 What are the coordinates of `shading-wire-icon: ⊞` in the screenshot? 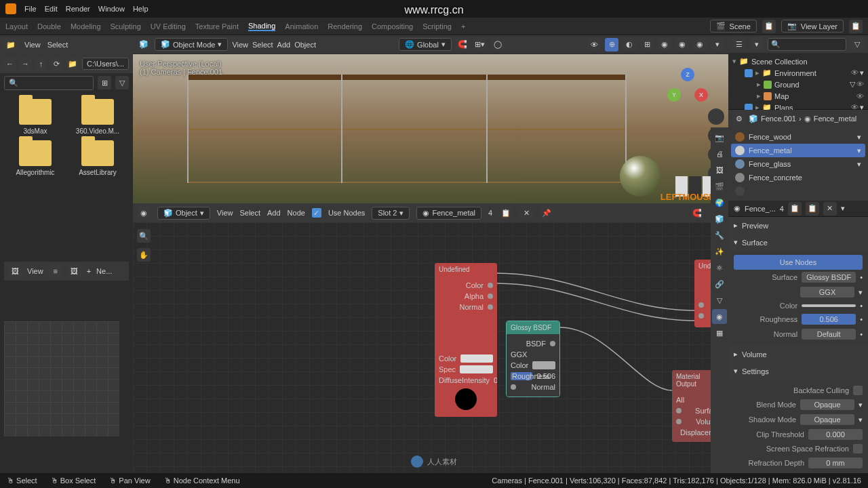 It's located at (647, 45).